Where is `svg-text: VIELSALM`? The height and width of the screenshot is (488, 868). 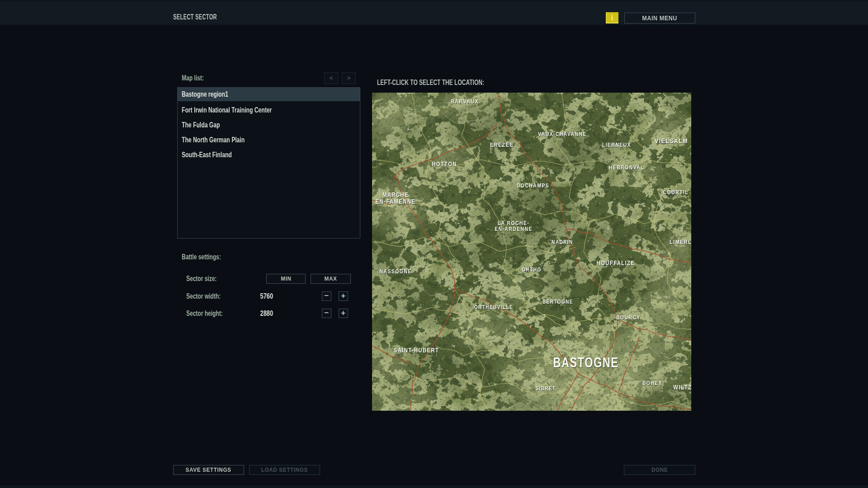
svg-text: VIELSALM is located at coordinates (671, 141).